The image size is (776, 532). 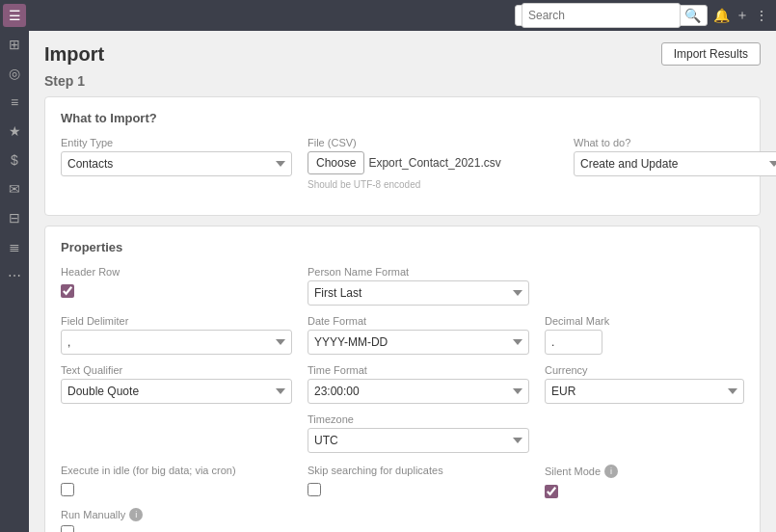 I want to click on date-format-select: YYYY-MM-DD MM/DD/YYYY DD/MM/YYYY, so click(x=418, y=342).